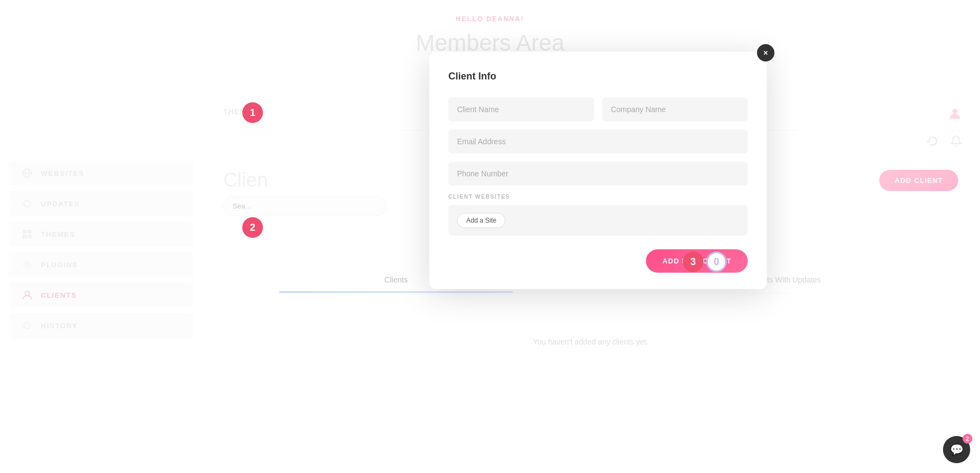 Image resolution: width=980 pixels, height=473 pixels. What do you see at coordinates (675, 109) in the screenshot?
I see `company-name-input` at bounding box center [675, 109].